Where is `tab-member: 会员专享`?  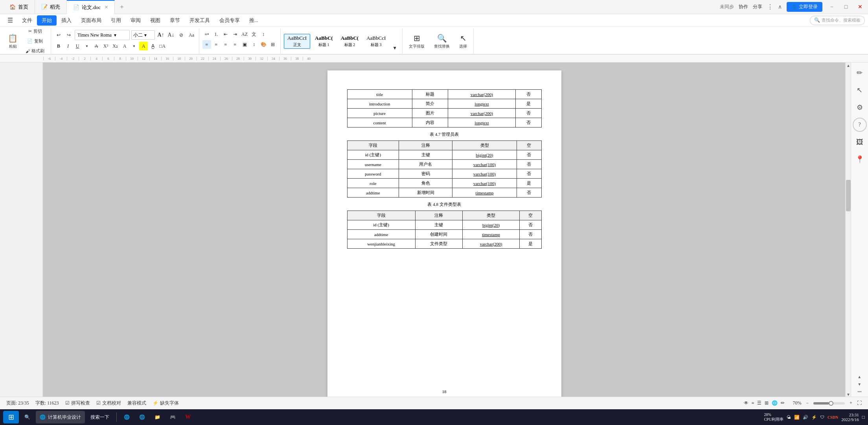 tab-member: 会员专享 is located at coordinates (230, 20).